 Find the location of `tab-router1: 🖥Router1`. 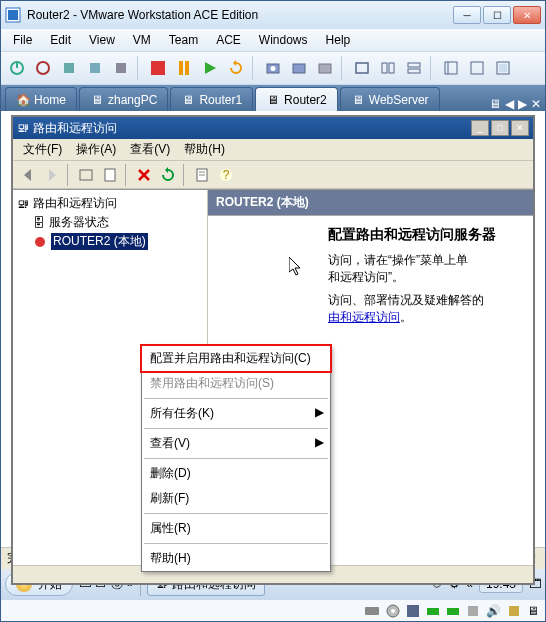

tab-router1: 🖥Router1 is located at coordinates (212, 99).